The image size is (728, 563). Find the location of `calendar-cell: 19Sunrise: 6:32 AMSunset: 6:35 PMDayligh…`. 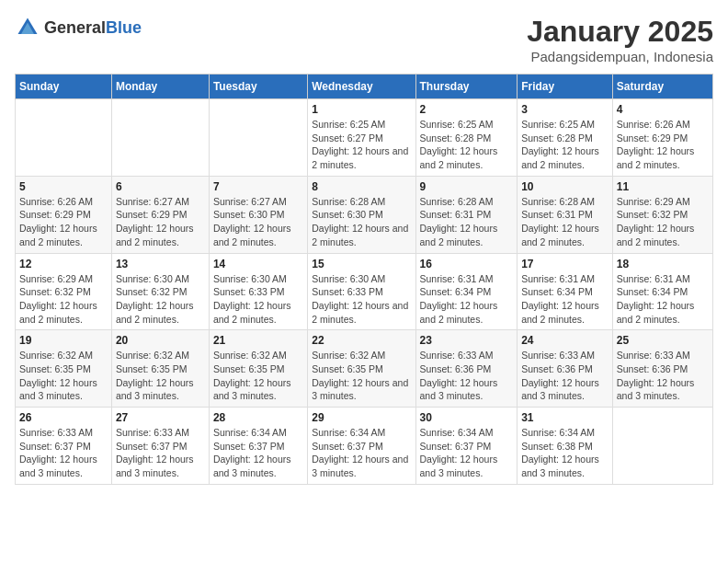

calendar-cell: 19Sunrise: 6:32 AMSunset: 6:35 PMDayligh… is located at coordinates (64, 369).